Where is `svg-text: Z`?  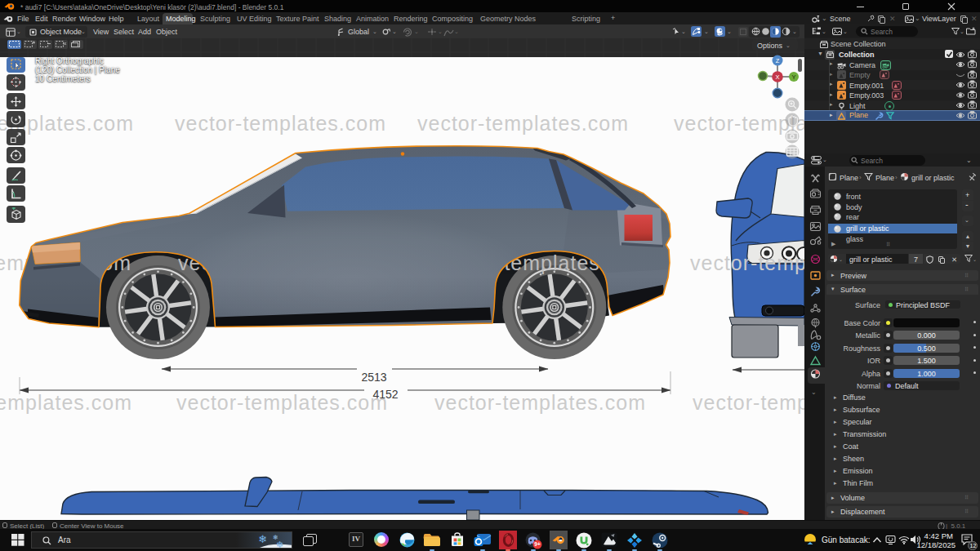
svg-text: Z is located at coordinates (777, 60).